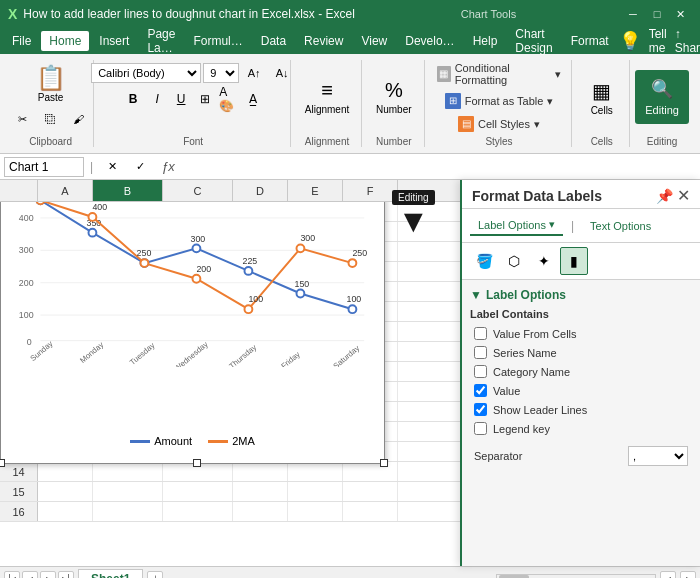  I want to click on conditional-formatting-arrow: ▾, so click(558, 74).